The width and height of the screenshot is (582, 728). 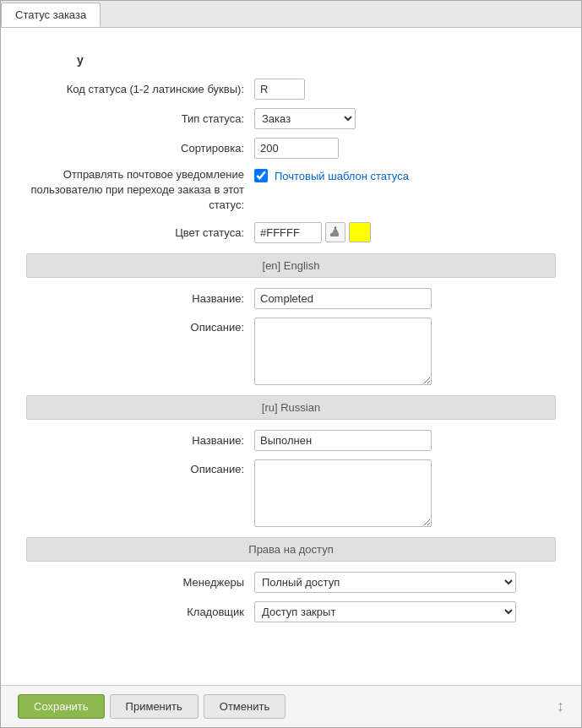 What do you see at coordinates (245, 706) in the screenshot?
I see `cancel-button: Отменить` at bounding box center [245, 706].